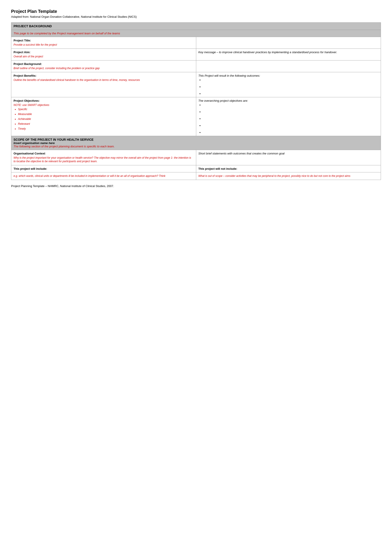  Describe the element at coordinates (288, 116) in the screenshot. I see `project-objectives-content-cell: The overarching project objectives are:` at that location.